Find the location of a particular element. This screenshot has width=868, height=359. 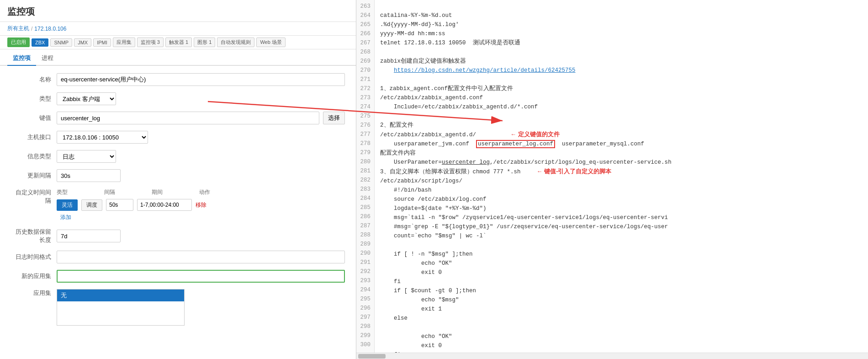

control-host: 172.18.0.106 : 10050 is located at coordinates (201, 137).